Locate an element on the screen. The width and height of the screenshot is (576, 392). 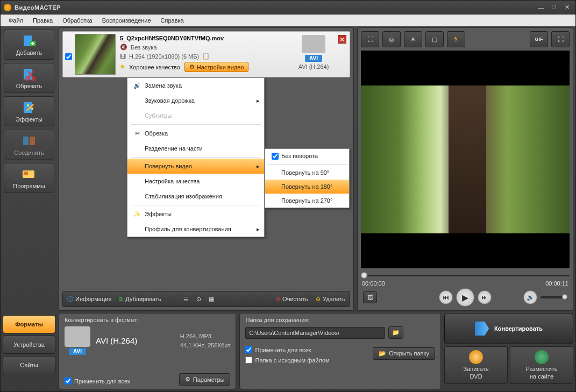
cut-icon is located at coordinates (29, 74).